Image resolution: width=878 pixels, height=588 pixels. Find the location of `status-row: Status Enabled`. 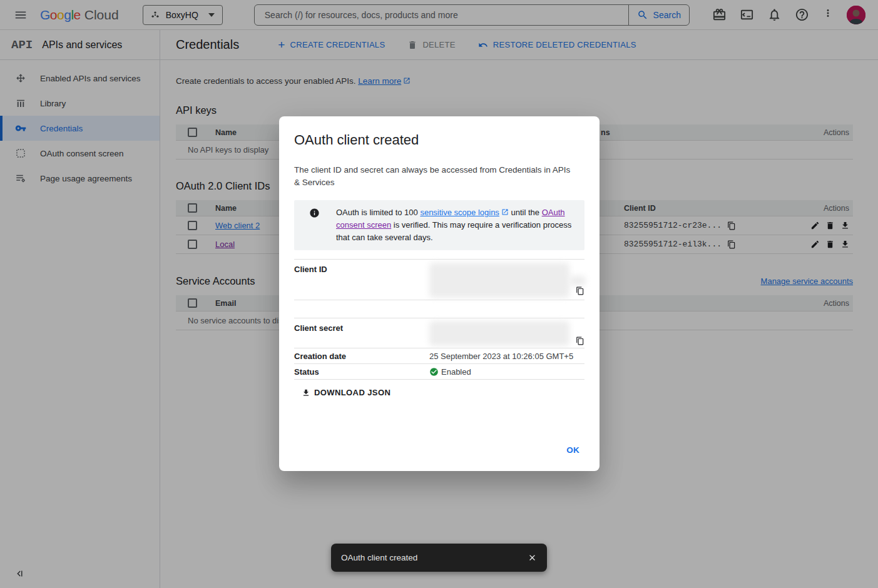

status-row: Status Enabled is located at coordinates (439, 372).